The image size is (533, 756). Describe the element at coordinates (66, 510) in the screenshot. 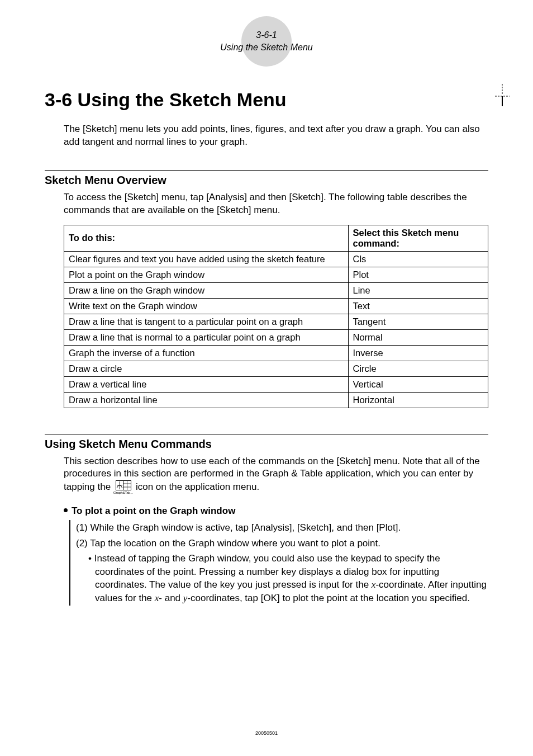

I see `bullet-icon` at that location.